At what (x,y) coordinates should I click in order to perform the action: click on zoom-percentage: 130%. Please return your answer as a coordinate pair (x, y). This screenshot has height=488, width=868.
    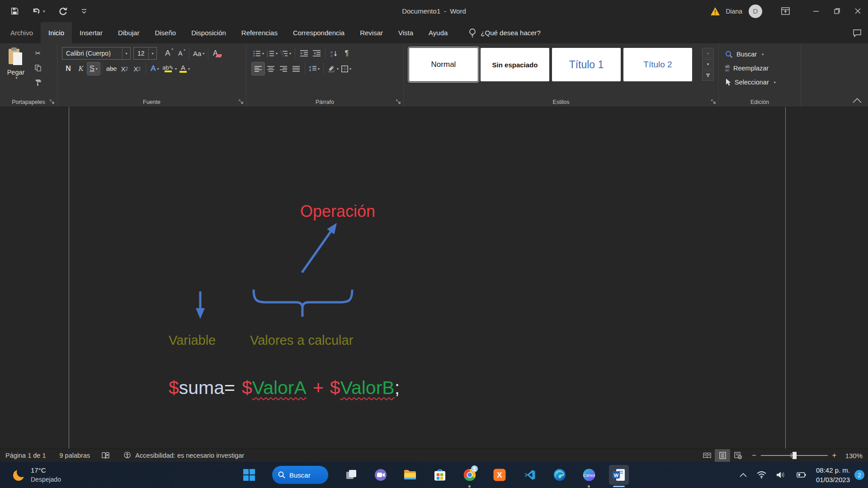
    Looking at the image, I should click on (852, 455).